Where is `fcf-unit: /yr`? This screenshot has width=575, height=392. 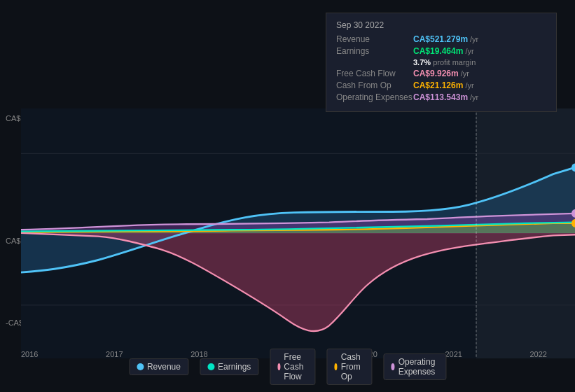 fcf-unit: /yr is located at coordinates (465, 74).